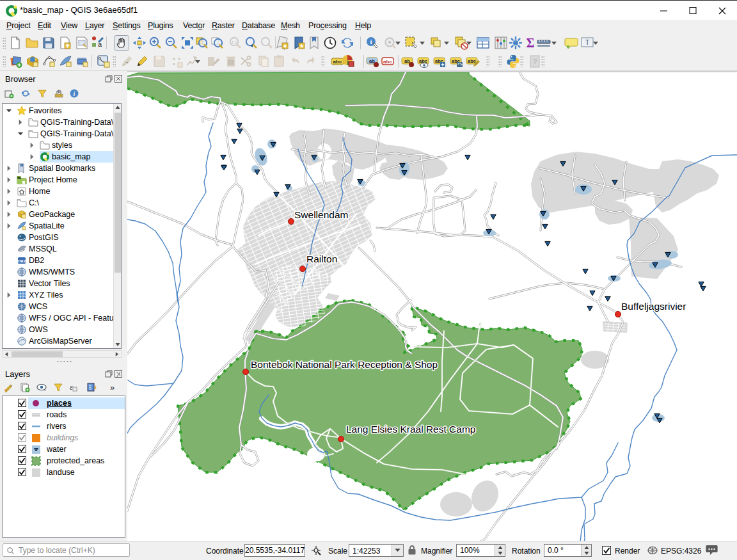  I want to click on svg-text: 1:1, so click(234, 42).